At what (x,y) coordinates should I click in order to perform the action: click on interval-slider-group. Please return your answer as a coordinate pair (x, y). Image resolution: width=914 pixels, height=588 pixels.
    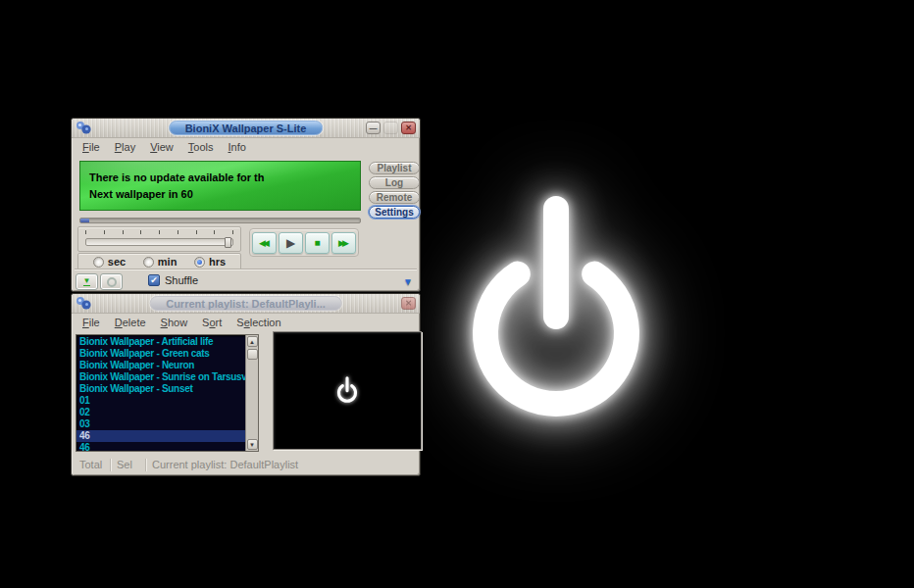
    Looking at the image, I should click on (159, 239).